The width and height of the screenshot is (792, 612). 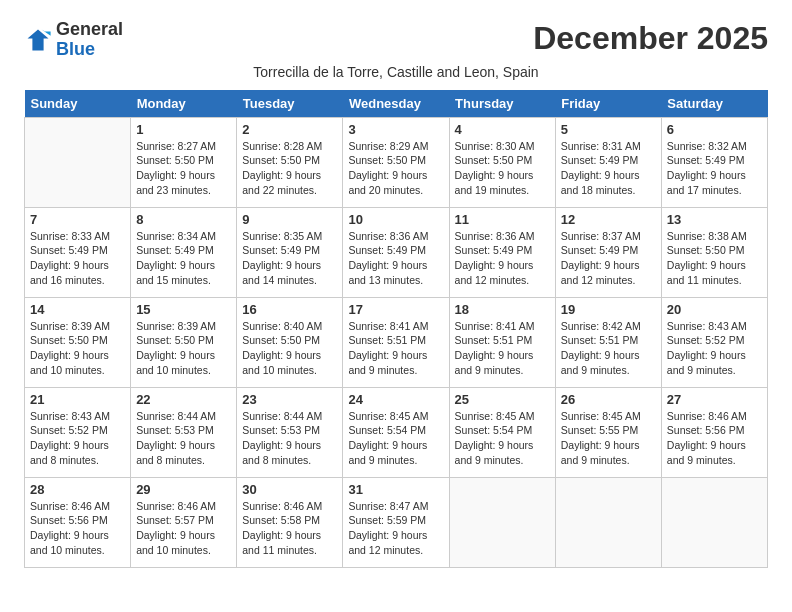 I want to click on logo: General Blue, so click(x=74, y=40).